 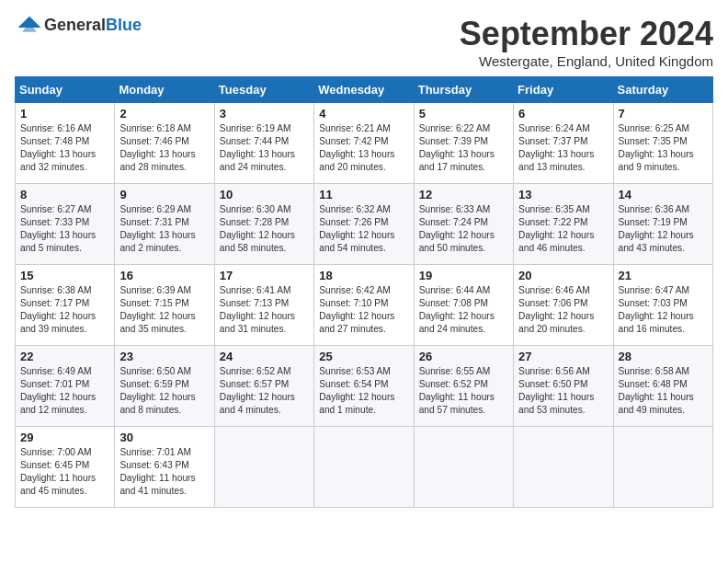 I want to click on day-info: Sunrise: 6:18 AMSunset: 7:46 PMDaylight:…, so click(x=157, y=147).